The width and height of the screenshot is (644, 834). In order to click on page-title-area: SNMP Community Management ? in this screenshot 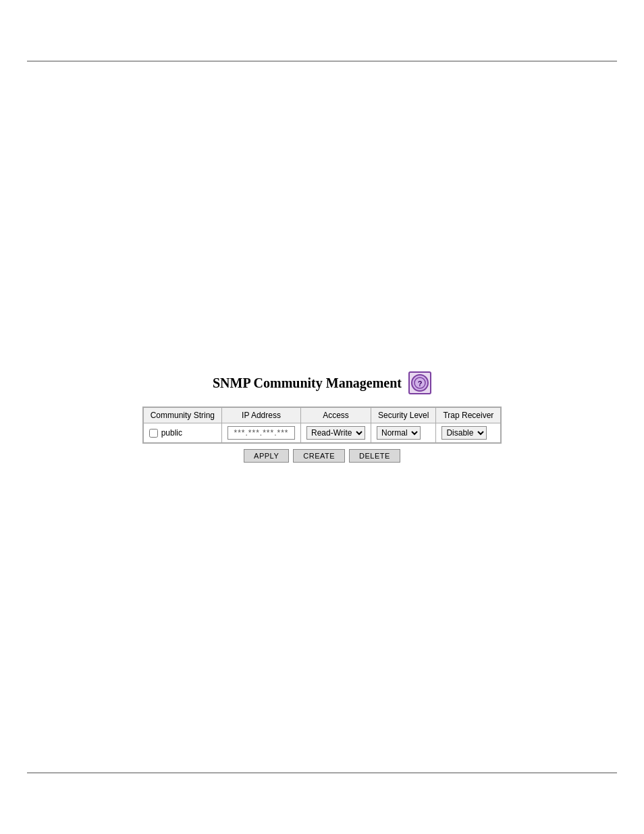, I will do `click(322, 383)`.